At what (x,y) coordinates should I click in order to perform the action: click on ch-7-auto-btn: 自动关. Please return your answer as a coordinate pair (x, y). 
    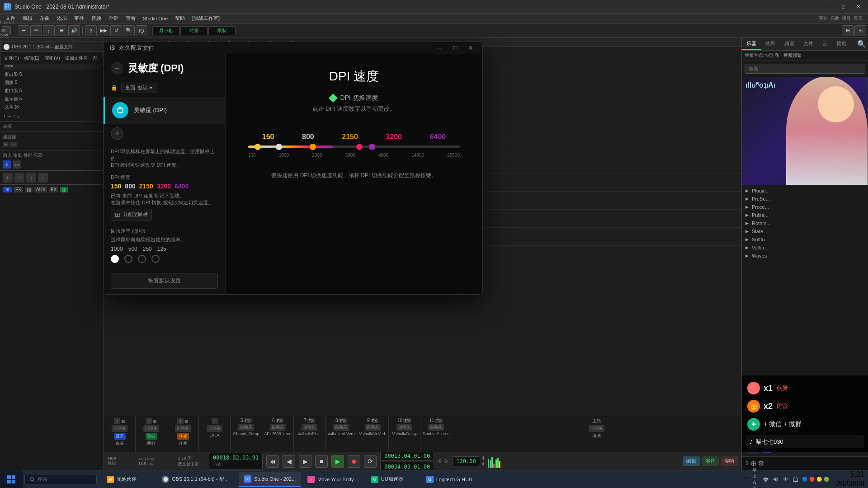
    Looking at the image, I should click on (309, 427).